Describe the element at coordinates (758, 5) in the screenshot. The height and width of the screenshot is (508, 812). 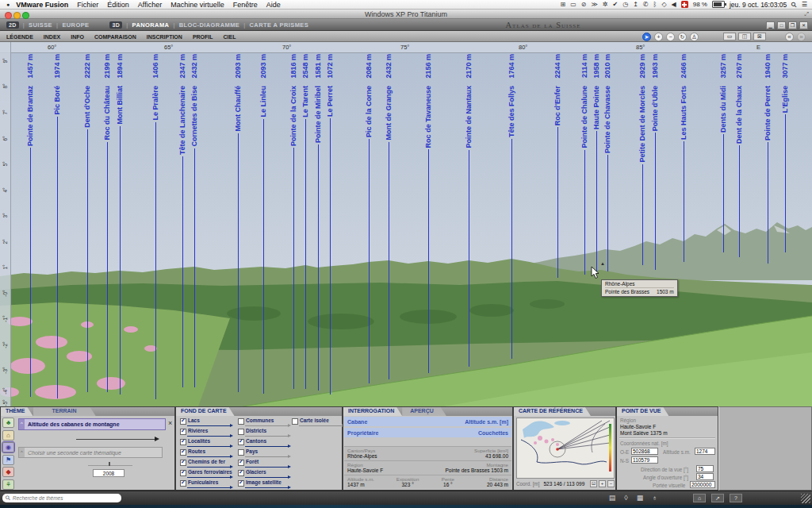
I see `menubar-clock: jeu. 9 oct. 16:03:05` at that location.